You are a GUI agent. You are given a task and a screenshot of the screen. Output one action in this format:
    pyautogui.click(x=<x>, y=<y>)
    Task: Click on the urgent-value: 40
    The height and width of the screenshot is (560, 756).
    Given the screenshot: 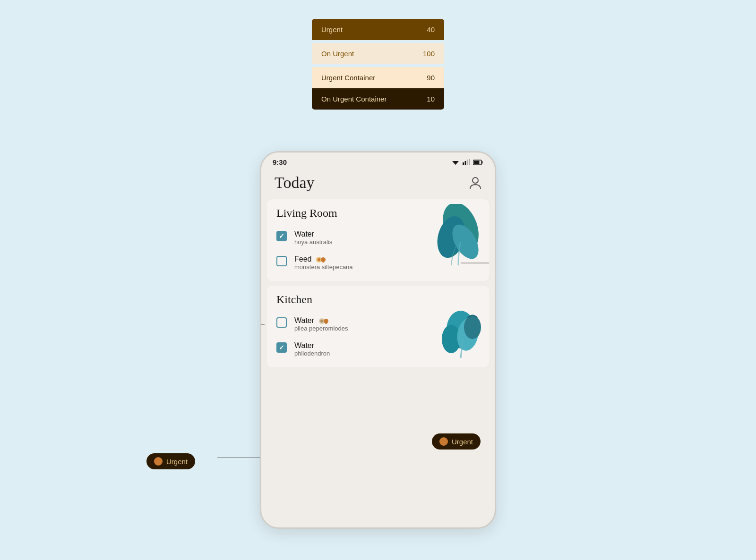 What is the action you would take?
    pyautogui.click(x=431, y=29)
    